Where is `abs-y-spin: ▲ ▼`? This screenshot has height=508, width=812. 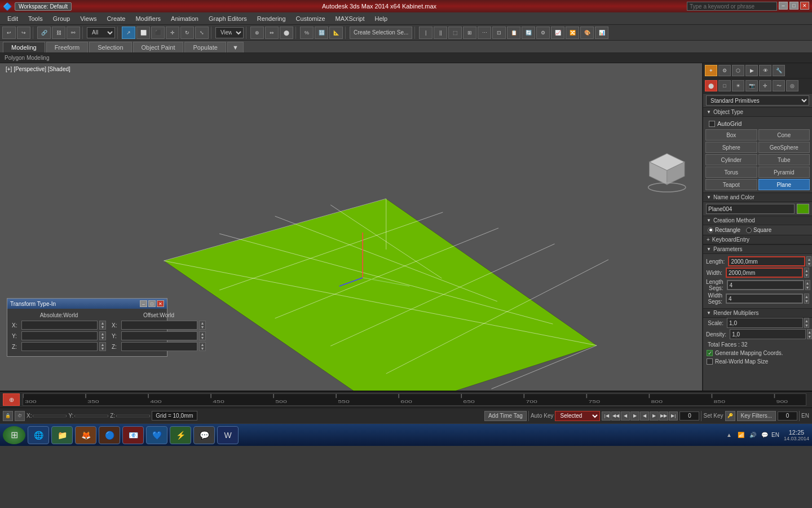 abs-y-spin: ▲ ▼ is located at coordinates (103, 336).